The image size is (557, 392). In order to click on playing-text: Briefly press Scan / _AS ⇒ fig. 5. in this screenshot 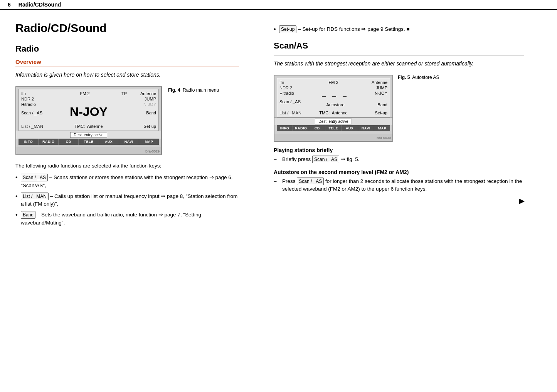, I will do `click(321, 159)`.